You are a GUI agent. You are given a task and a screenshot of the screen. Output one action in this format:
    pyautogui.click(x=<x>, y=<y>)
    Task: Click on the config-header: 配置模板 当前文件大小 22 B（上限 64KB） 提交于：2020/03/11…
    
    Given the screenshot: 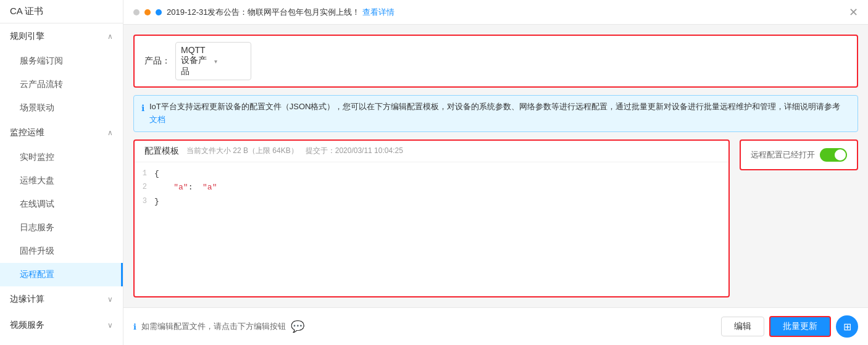 What is the action you would take?
    pyautogui.click(x=432, y=152)
    